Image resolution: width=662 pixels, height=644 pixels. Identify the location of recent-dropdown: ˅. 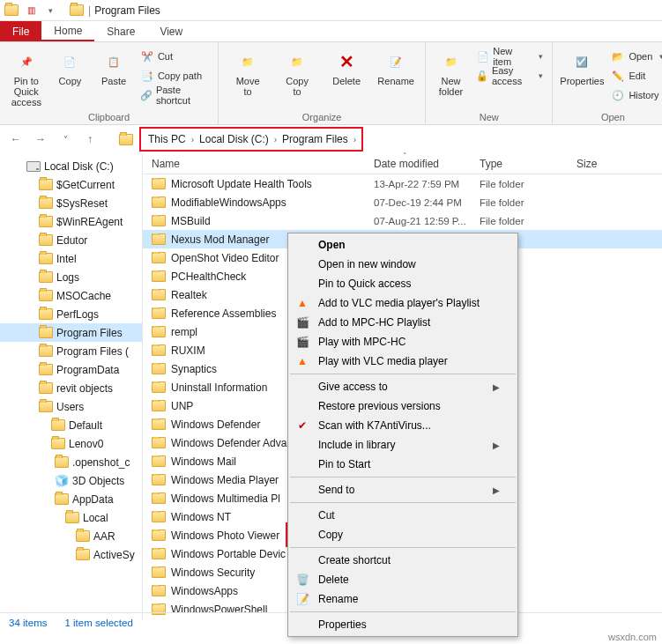
(65, 139).